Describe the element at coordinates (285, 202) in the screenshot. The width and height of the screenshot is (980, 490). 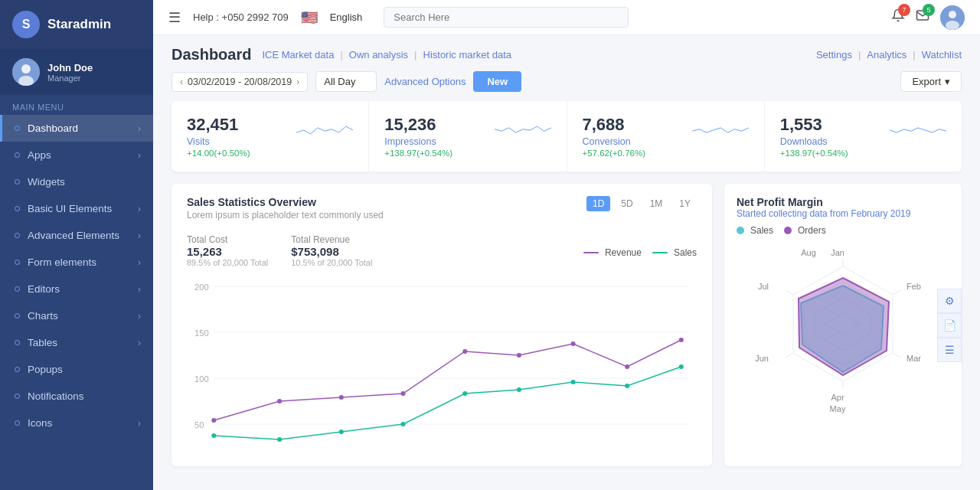
I see `sales-chart-title: Sales Statistics Overview` at that location.